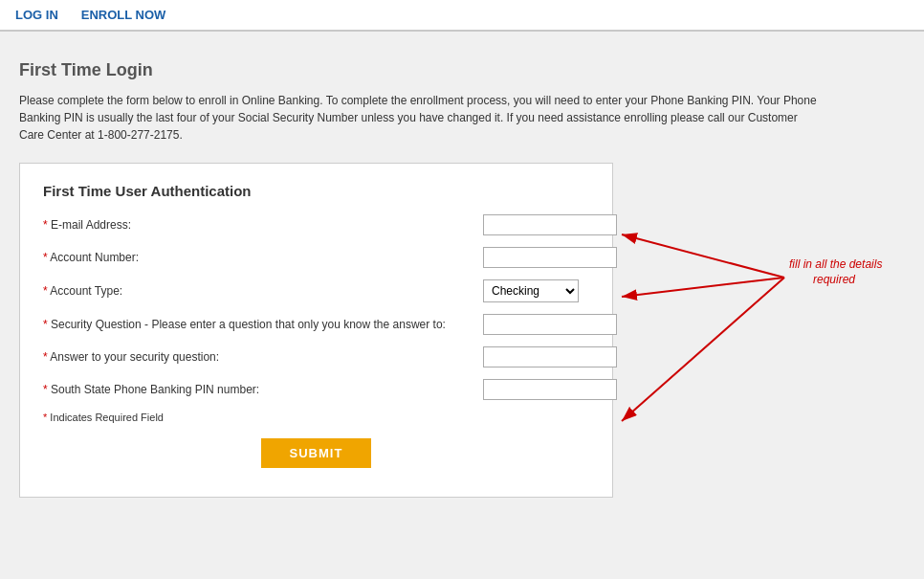 Image resolution: width=924 pixels, height=579 pixels. I want to click on required-note: * Indicates Required Field, so click(316, 417).